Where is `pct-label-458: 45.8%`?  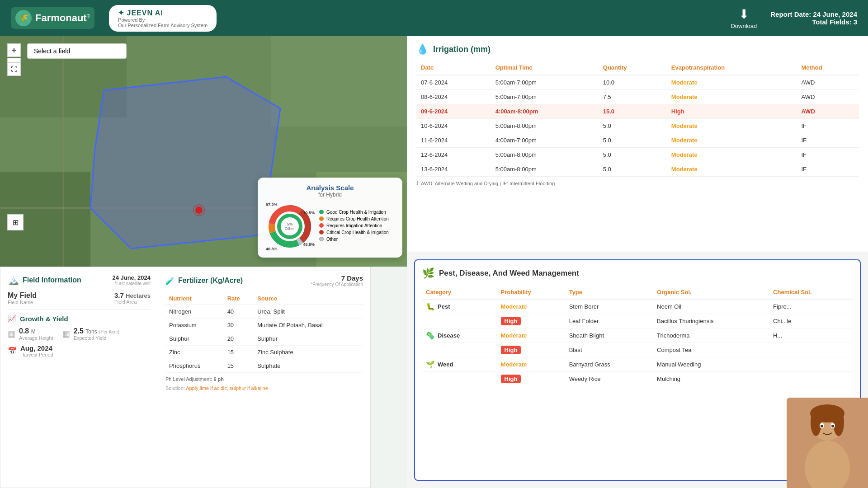
pct-label-458: 45.8% is located at coordinates (309, 244).